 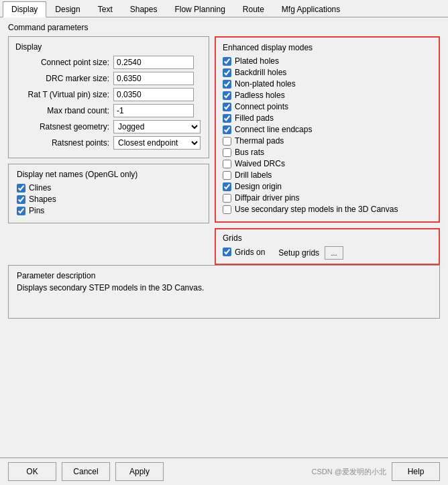 I want to click on drill-labels-row: Drill labels, so click(x=327, y=175).